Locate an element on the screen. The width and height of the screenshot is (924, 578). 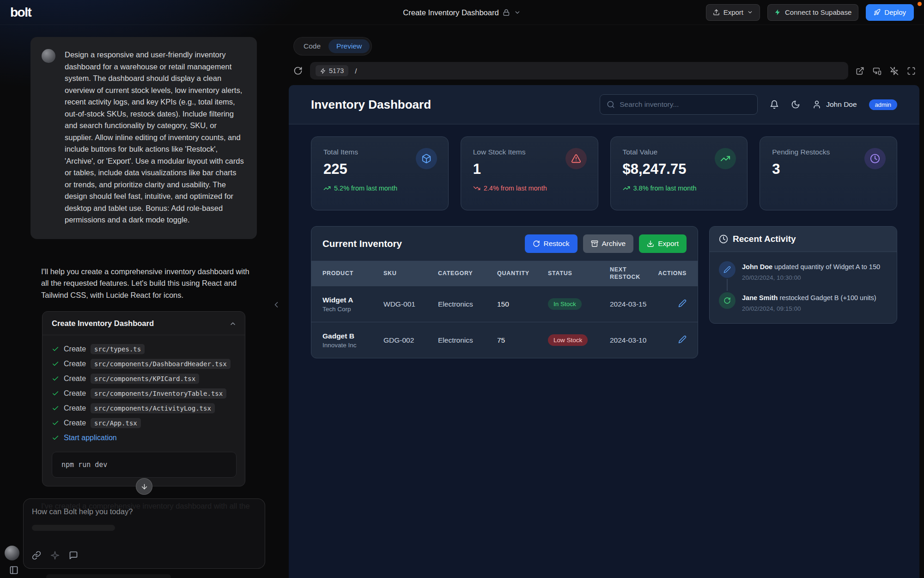
status-badge: In Stock is located at coordinates (565, 304).